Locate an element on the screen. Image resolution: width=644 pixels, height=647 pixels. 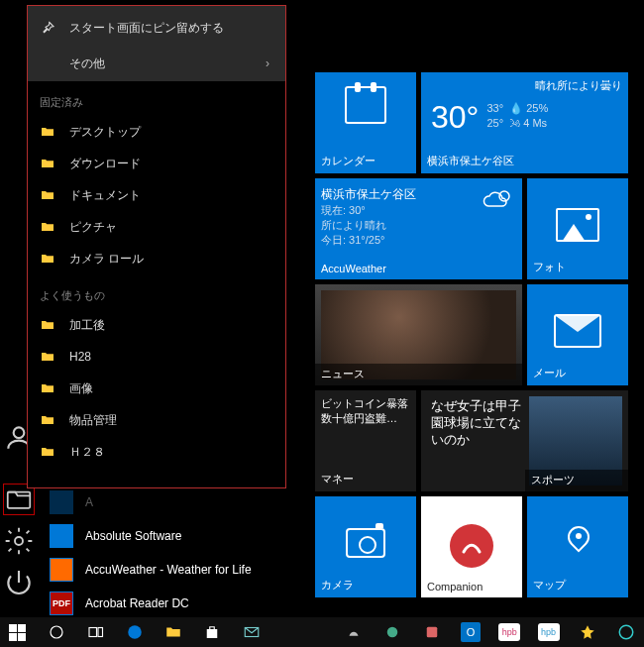
jump-frequent-2: 画像 is located at coordinates (157, 388).